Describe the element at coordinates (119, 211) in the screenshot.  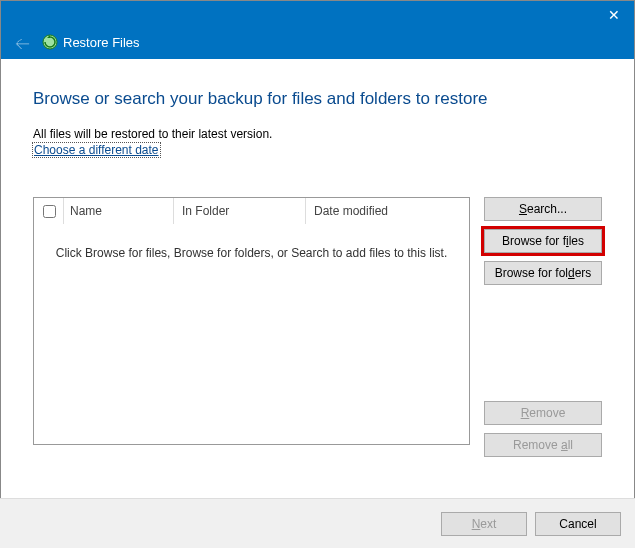
I see `column-name: Name` at that location.